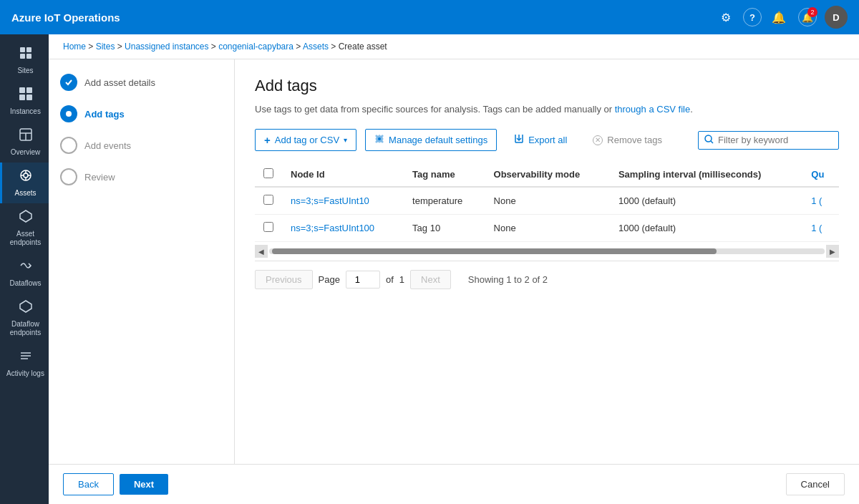  Describe the element at coordinates (142, 177) in the screenshot. I see `step-review: Review` at that location.